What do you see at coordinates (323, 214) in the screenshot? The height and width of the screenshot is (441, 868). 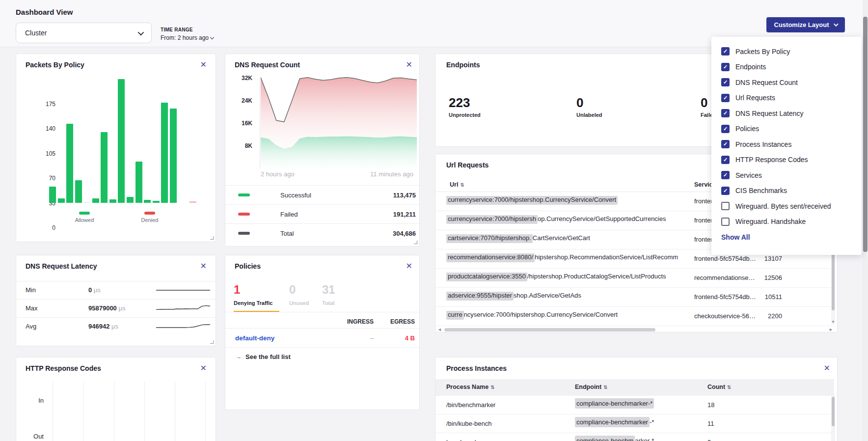 I see `legend-row: Failed191,211` at bounding box center [323, 214].